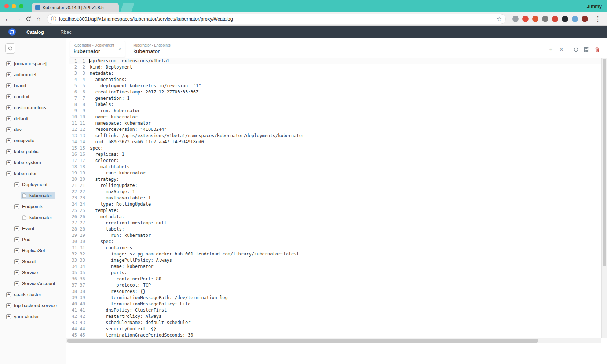  Describe the element at coordinates (551, 49) in the screenshot. I see `add-tab-button: +` at that location.